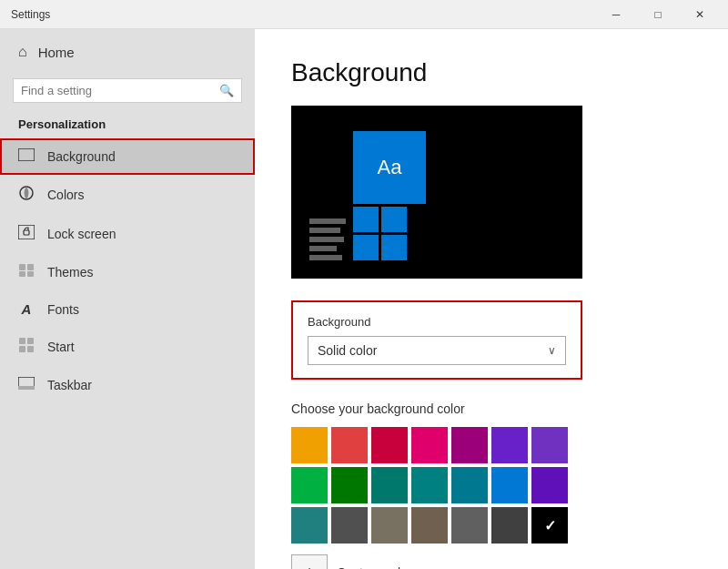 Image resolution: width=728 pixels, height=569 pixels. What do you see at coordinates (551, 351) in the screenshot?
I see `chevron-down-icon: ∨` at bounding box center [551, 351].